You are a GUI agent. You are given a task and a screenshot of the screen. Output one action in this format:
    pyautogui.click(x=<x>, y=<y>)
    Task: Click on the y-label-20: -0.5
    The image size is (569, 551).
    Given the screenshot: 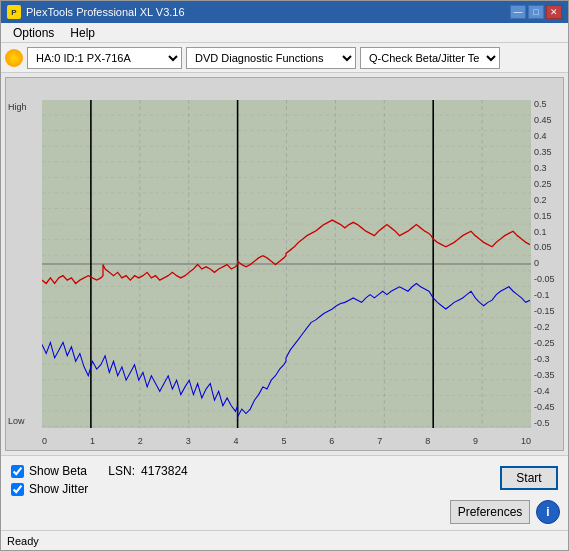 What is the action you would take?
    pyautogui.click(x=542, y=424)
    